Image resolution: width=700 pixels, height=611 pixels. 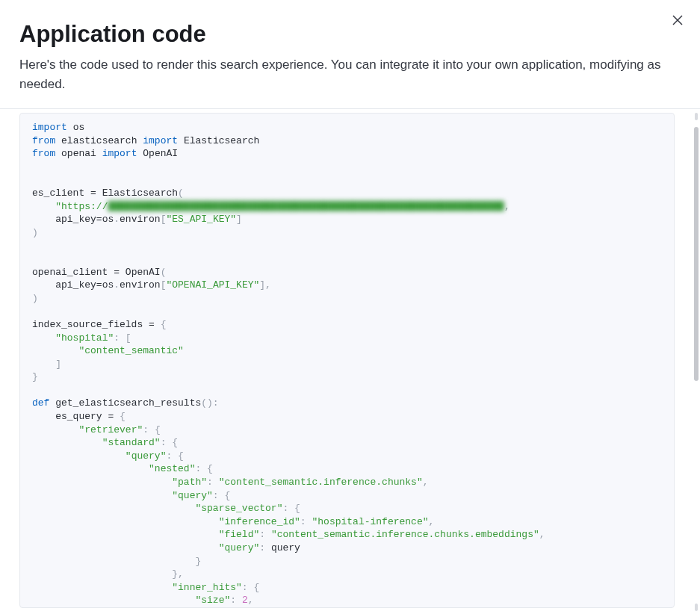 What do you see at coordinates (696, 254) in the screenshot?
I see `scrollbar-thumb` at bounding box center [696, 254].